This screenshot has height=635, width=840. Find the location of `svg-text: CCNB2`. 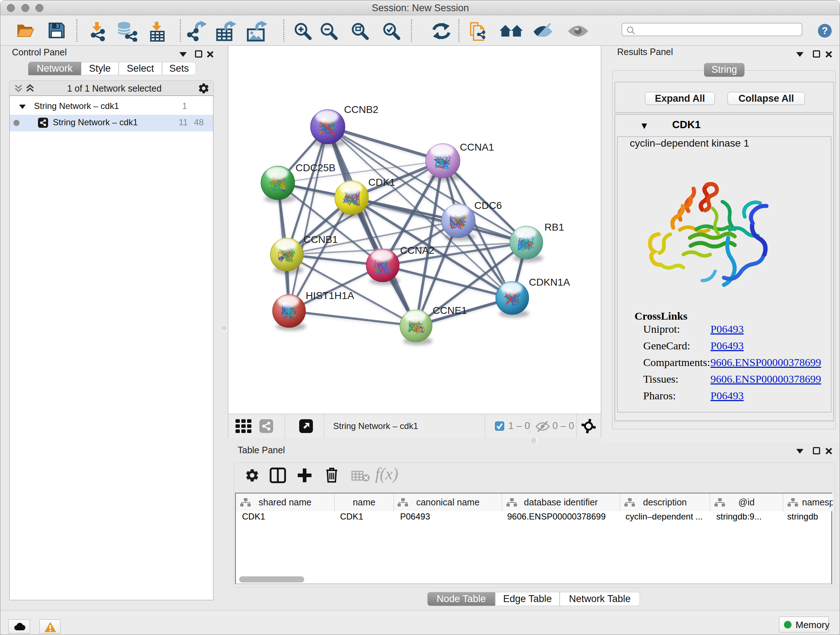

svg-text: CCNB2 is located at coordinates (361, 109).